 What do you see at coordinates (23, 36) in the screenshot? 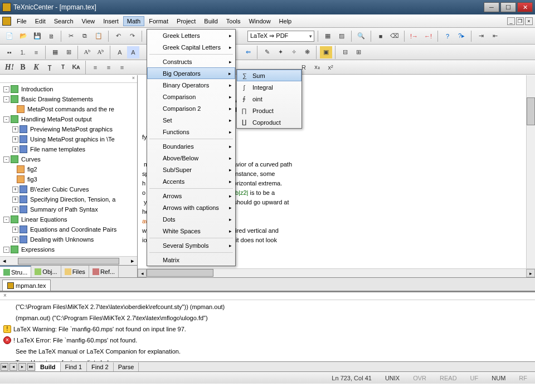
I see `open-button: 📂` at bounding box center [23, 36].